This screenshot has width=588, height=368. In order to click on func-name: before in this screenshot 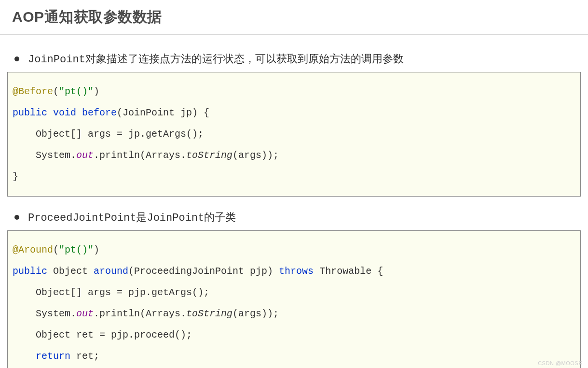, I will do `click(99, 113)`.